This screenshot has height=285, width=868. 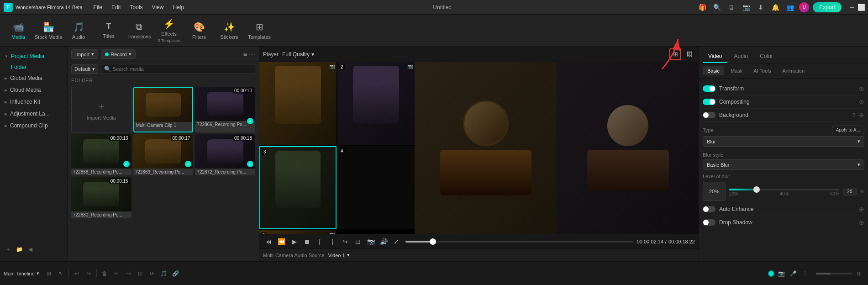 What do you see at coordinates (775, 7) in the screenshot?
I see `notification-icon: 🔔` at bounding box center [775, 7].